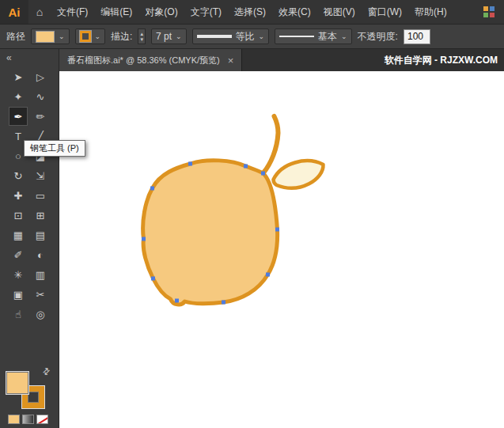 The height and width of the screenshot is (428, 504). Describe the element at coordinates (40, 176) in the screenshot. I see `scale-tool: ⇲` at that location.